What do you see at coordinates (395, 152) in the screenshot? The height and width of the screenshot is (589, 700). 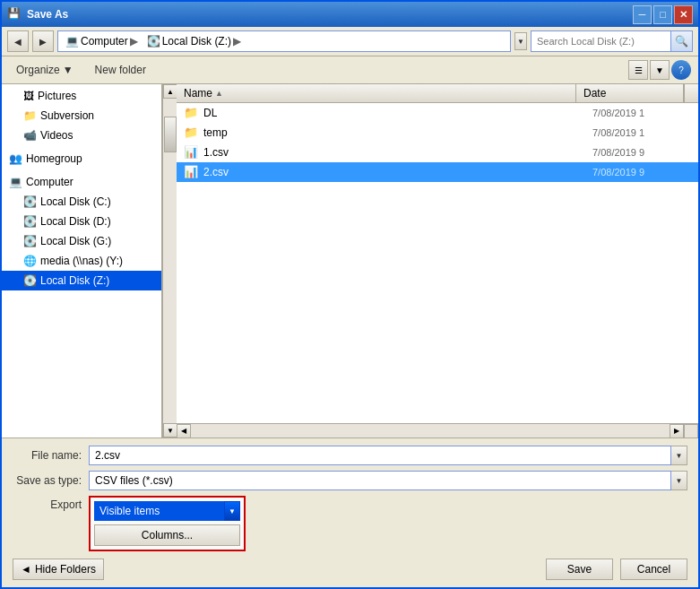 I see `file-name-1csv: 1.csv` at bounding box center [395, 152].